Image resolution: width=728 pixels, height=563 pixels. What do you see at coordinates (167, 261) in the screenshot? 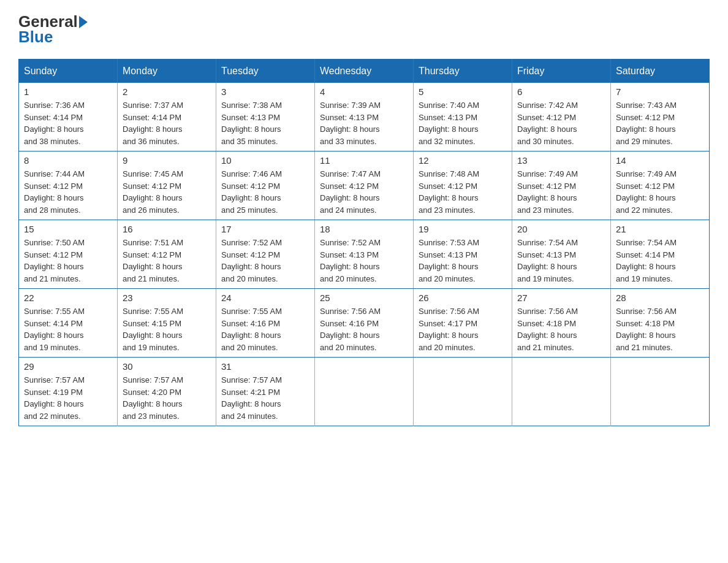
I see `day-info: Sunrise: 7:51 AM Sunset: 4:12 PM Dayligh…` at bounding box center [167, 261].